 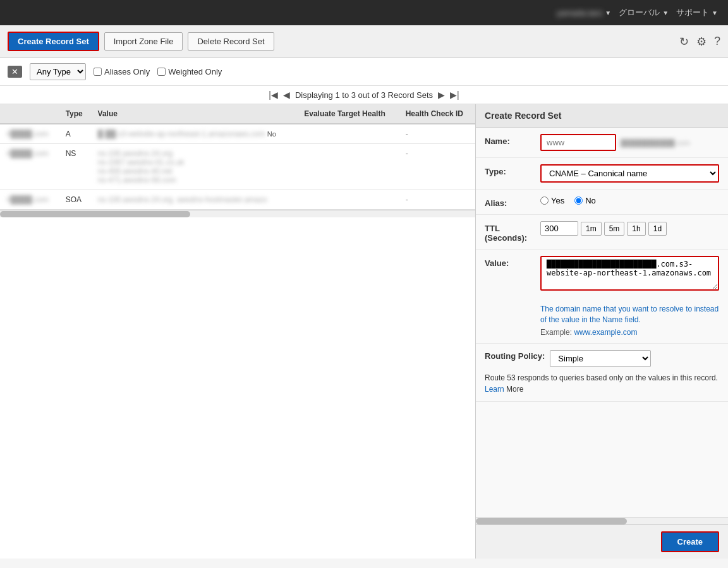 I want to click on name-field-content: .███████████.com, so click(x=629, y=143).